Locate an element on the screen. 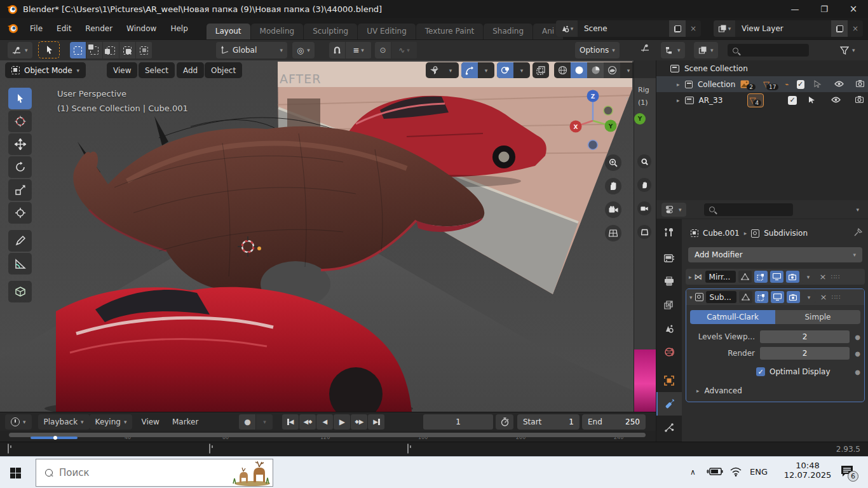 The height and width of the screenshot is (488, 868). select-mode-set is located at coordinates (78, 50).